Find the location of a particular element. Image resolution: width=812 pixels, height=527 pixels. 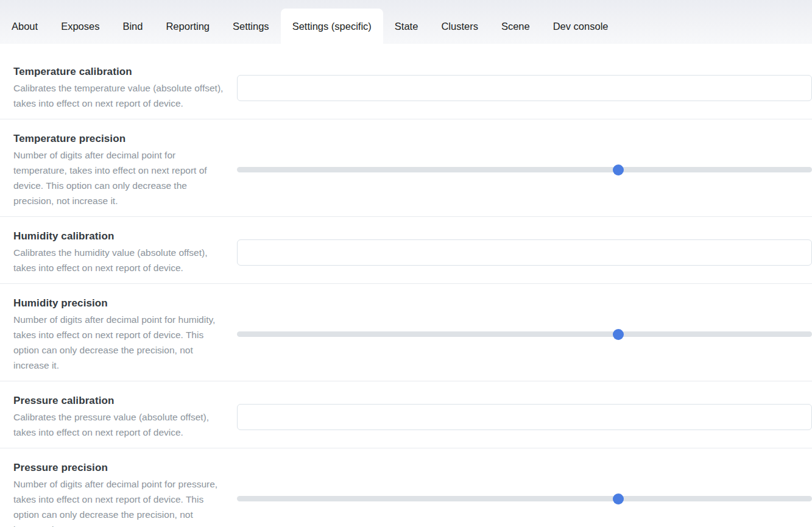

setting-info: Humidity calibration Calibrates the humi… is located at coordinates (118, 252).